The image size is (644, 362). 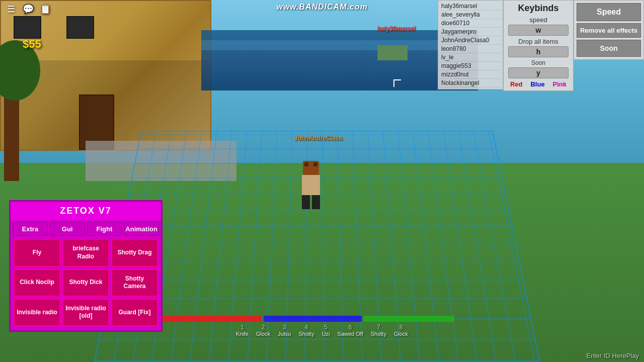 I want to click on zetox-button-grid: Fly briefcase Radio Shotty Drag Click No…, so click(x=86, y=283).